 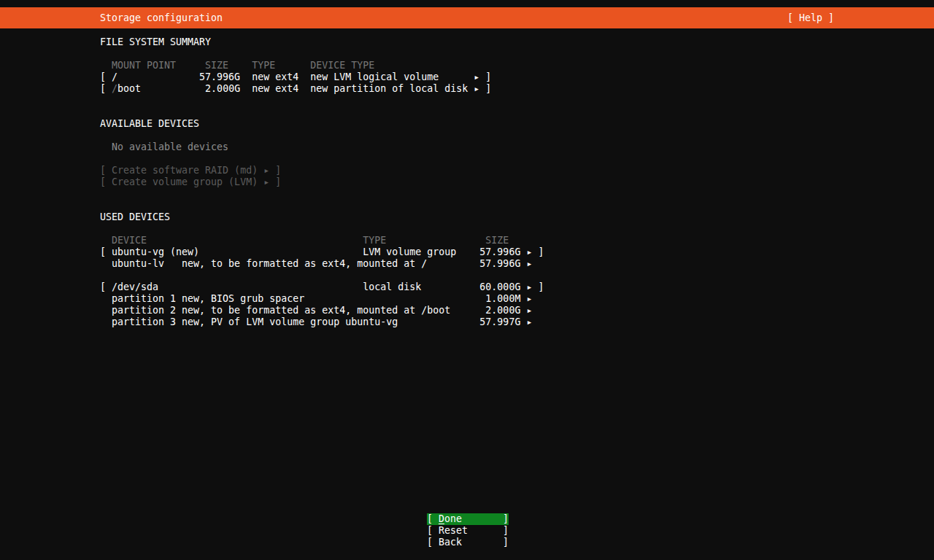 What do you see at coordinates (468, 519) in the screenshot?
I see `done-button: [ Done ]` at bounding box center [468, 519].